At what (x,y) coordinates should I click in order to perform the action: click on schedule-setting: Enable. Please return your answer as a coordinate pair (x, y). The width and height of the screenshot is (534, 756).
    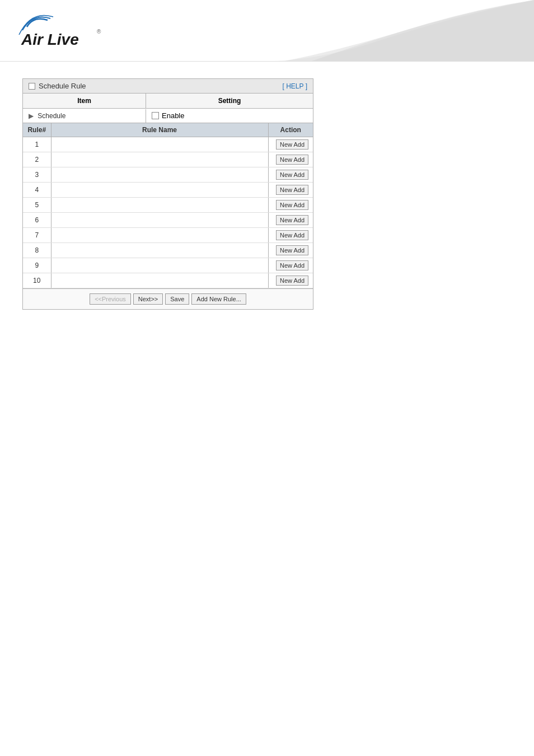
    Looking at the image, I should click on (229, 115).